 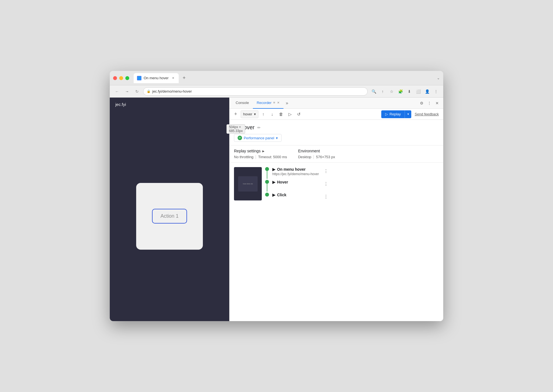 I want to click on maximize-traffic-light, so click(x=127, y=78).